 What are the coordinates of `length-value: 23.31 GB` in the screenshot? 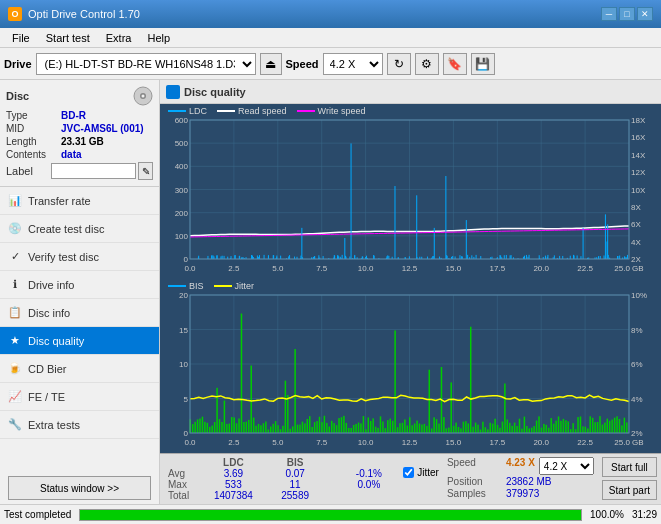 It's located at (82, 142).